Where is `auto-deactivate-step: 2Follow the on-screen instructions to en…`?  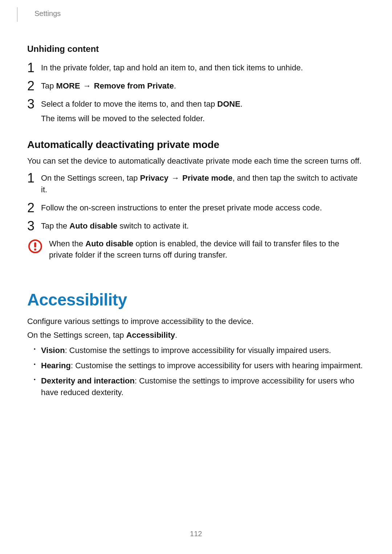
auto-deactivate-step: 2Follow the on-screen instructions to en… is located at coordinates (196, 208).